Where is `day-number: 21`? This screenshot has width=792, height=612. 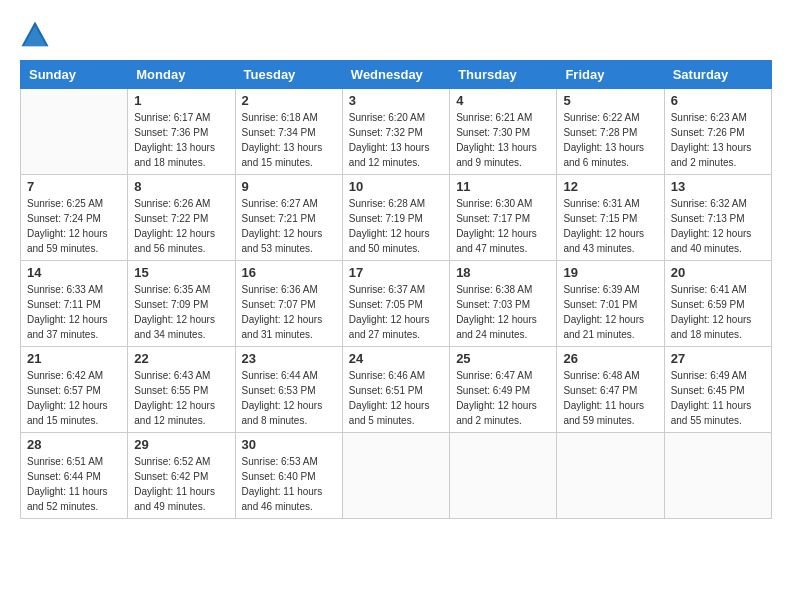
day-number: 21 is located at coordinates (74, 358).